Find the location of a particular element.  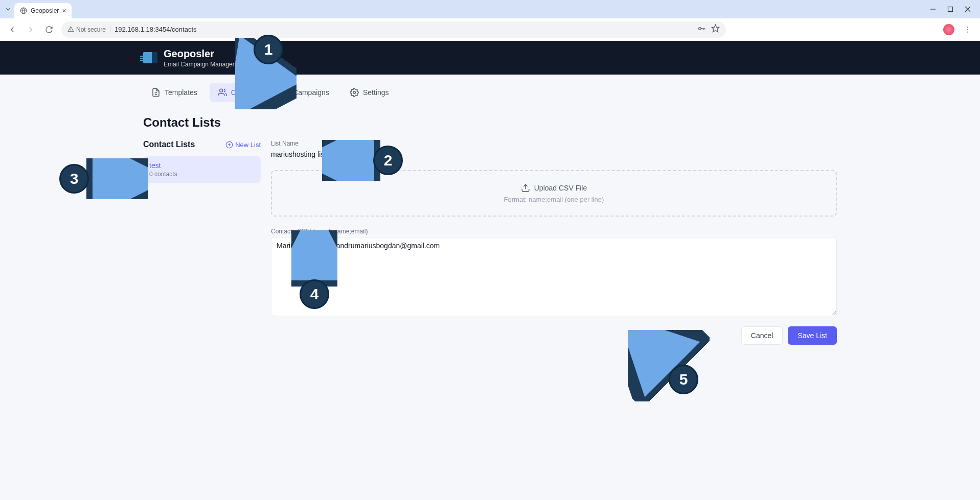

plus-circle-icon is located at coordinates (229, 145).